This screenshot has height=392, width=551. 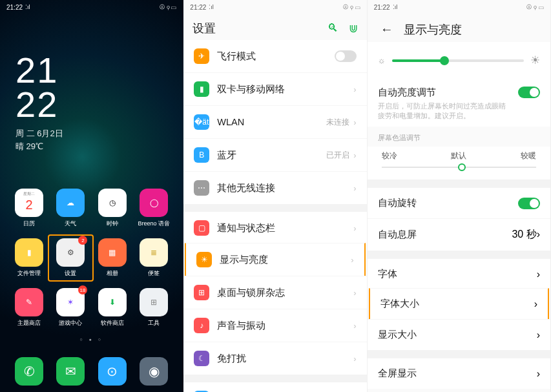 What do you see at coordinates (92, 258) in the screenshot?
I see `app-grid: 星期二2日历☁天气◷时钟◯Breeno 语音▮文件管理⚙2设置▦相册≣便签✎主题…` at bounding box center [92, 258].